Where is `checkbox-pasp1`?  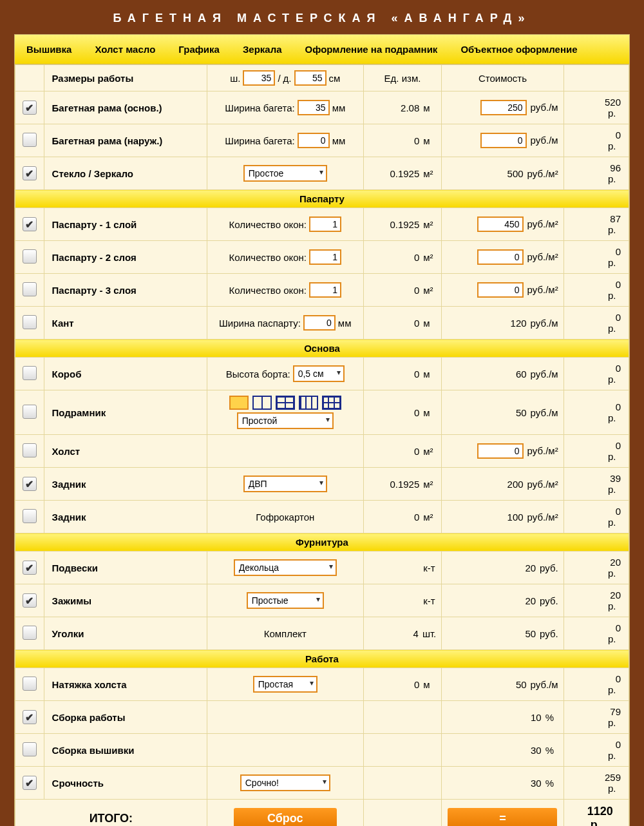
checkbox-pasp1 is located at coordinates (30, 224).